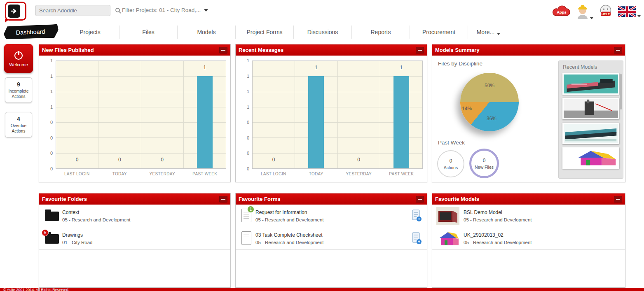  What do you see at coordinates (45, 233) in the screenshot?
I see `count-badge: 5` at bounding box center [45, 233].